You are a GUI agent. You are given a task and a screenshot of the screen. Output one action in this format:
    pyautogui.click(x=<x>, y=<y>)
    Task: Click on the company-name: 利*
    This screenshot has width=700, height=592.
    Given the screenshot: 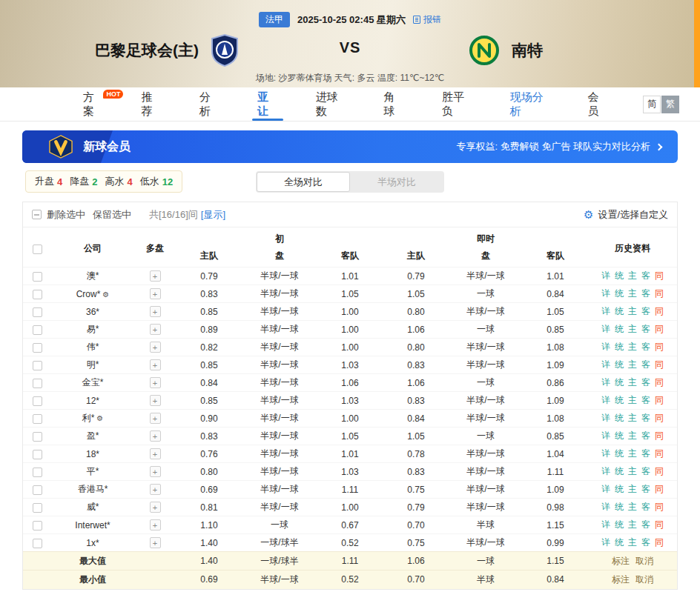 What is the action you would take?
    pyautogui.click(x=89, y=418)
    